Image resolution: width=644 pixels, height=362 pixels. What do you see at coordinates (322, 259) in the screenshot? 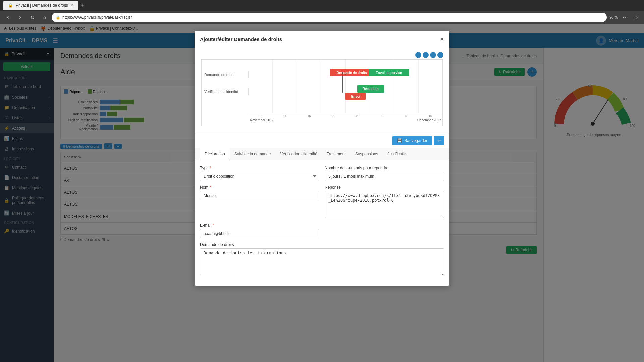
I see `form-row-demande: Demande de droits Demande de toutes les …` at bounding box center [322, 259].